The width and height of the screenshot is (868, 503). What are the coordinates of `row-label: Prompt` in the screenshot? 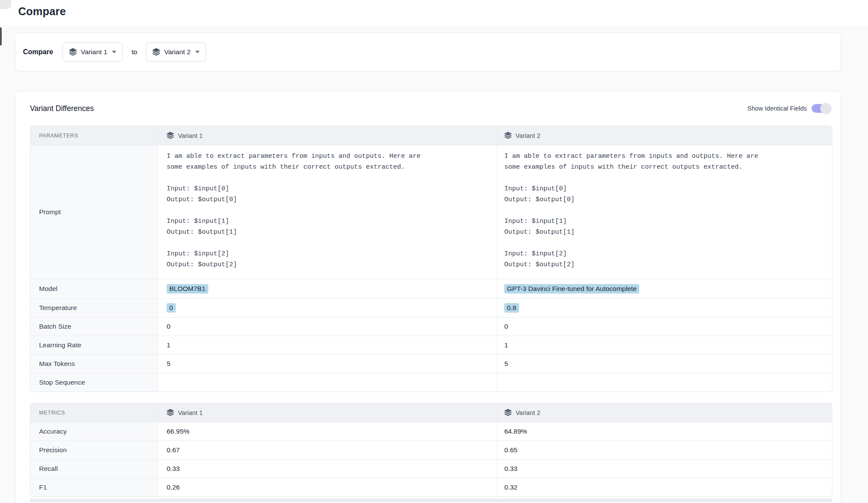 It's located at (94, 212).